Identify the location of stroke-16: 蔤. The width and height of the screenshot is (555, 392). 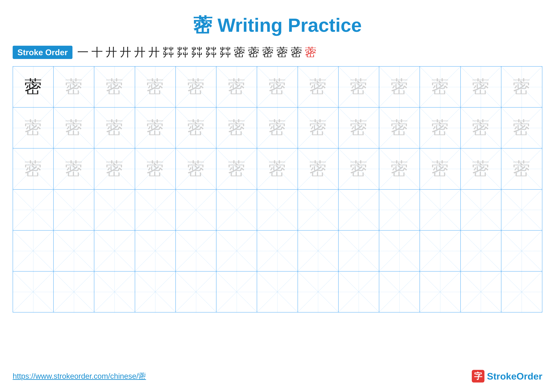
(296, 52).